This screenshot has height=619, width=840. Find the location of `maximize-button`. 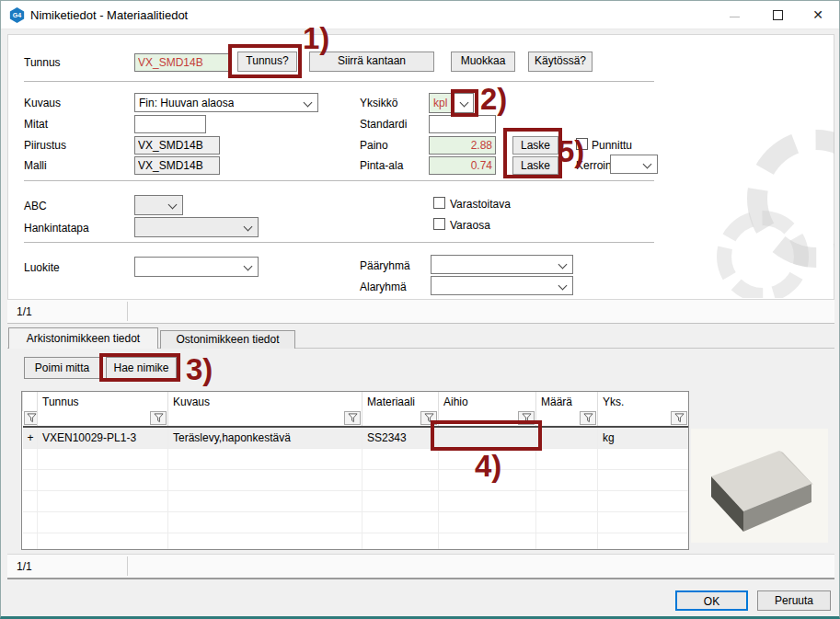

maximize-button is located at coordinates (777, 15).